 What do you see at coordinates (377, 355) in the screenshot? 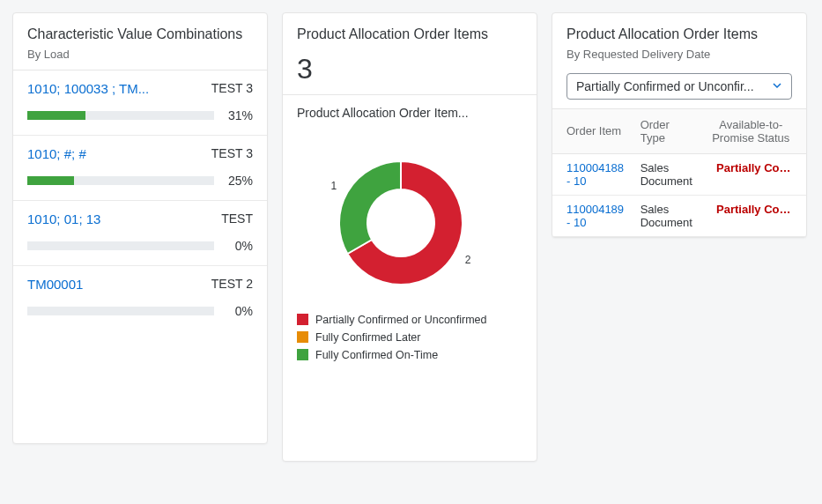
I see `legend-label: Fully Confirmed On-Time` at bounding box center [377, 355].